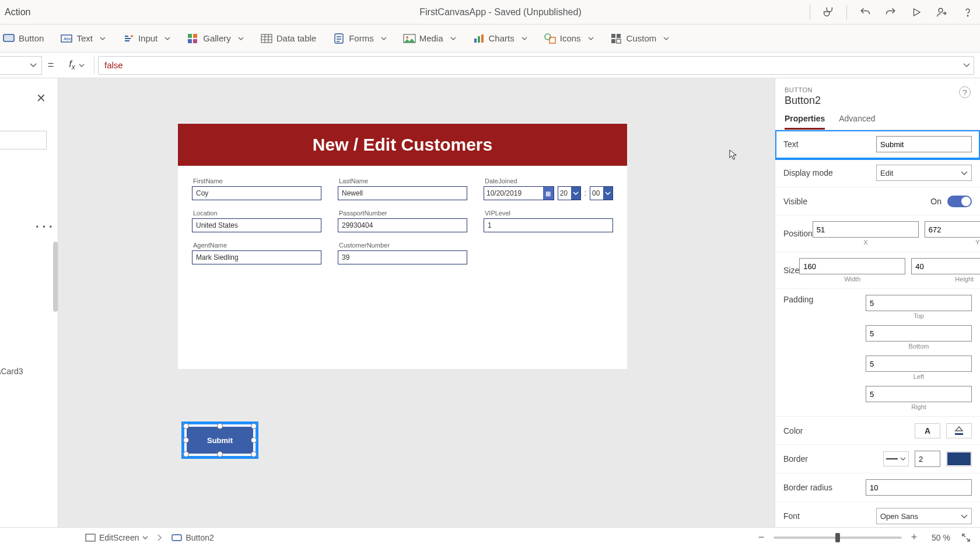  Describe the element at coordinates (30, 230) in the screenshot. I see `tree-item: 13` at that location.